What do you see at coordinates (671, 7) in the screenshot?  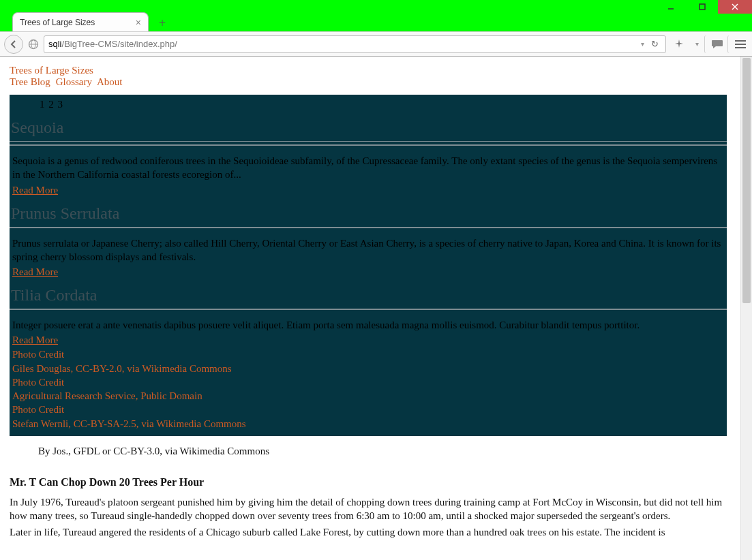 I see `minimize-icon` at bounding box center [671, 7].